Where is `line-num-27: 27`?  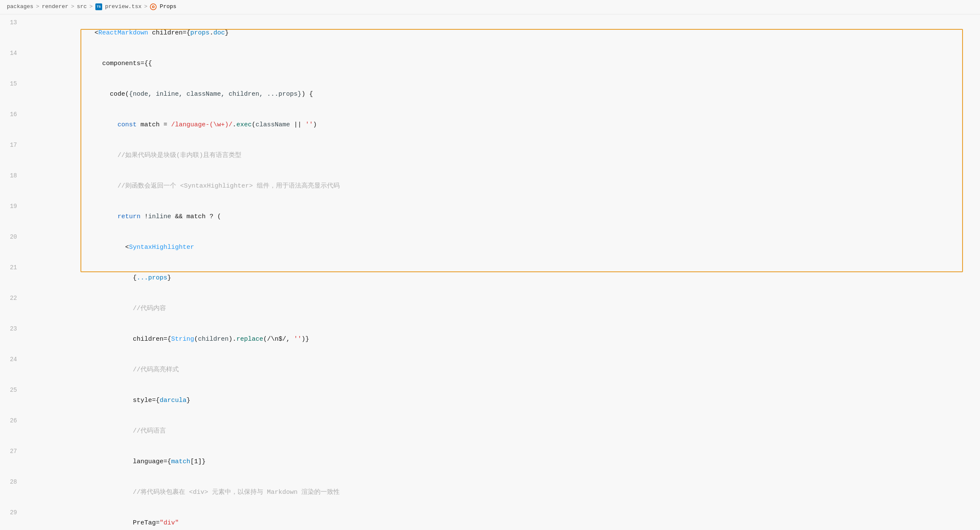 line-num-27: 27 is located at coordinates (13, 451).